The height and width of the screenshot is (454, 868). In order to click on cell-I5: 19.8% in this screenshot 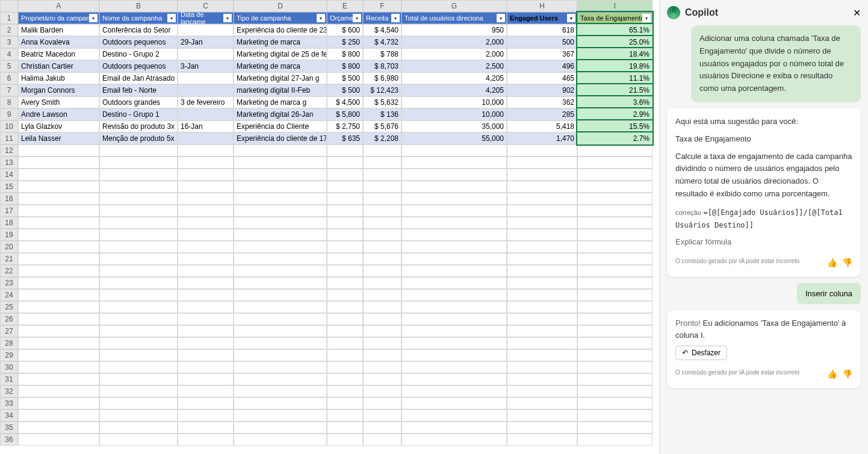, I will do `click(615, 66)`.